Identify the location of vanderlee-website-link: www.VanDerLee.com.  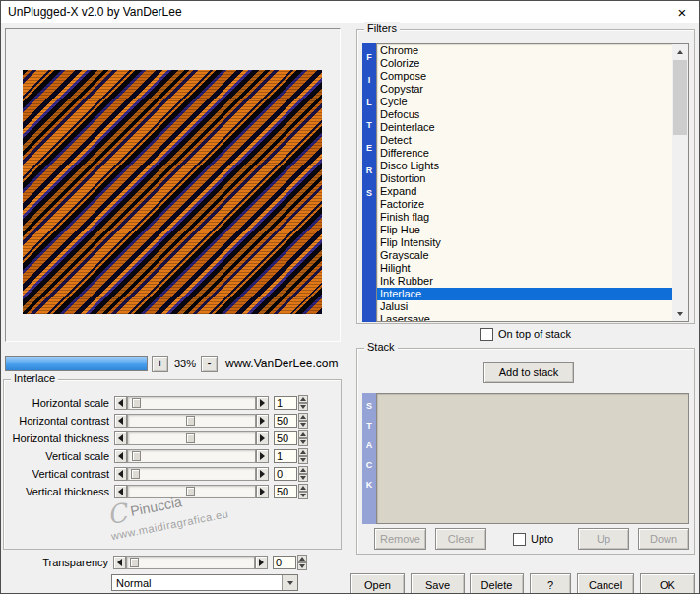
(282, 363).